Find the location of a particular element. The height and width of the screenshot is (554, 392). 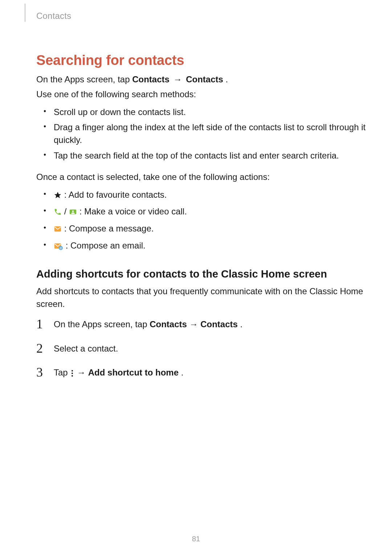

search-methods-list: Scroll up or down the contacts list. Dra… is located at coordinates (201, 134).